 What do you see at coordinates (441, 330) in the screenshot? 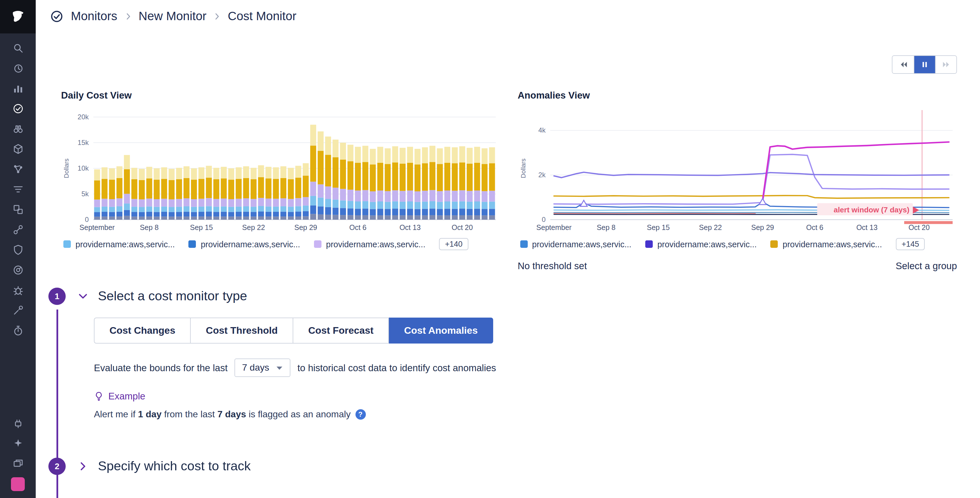
I see `monitor-type-cost-anomalies: Cost Anomalies` at bounding box center [441, 330].